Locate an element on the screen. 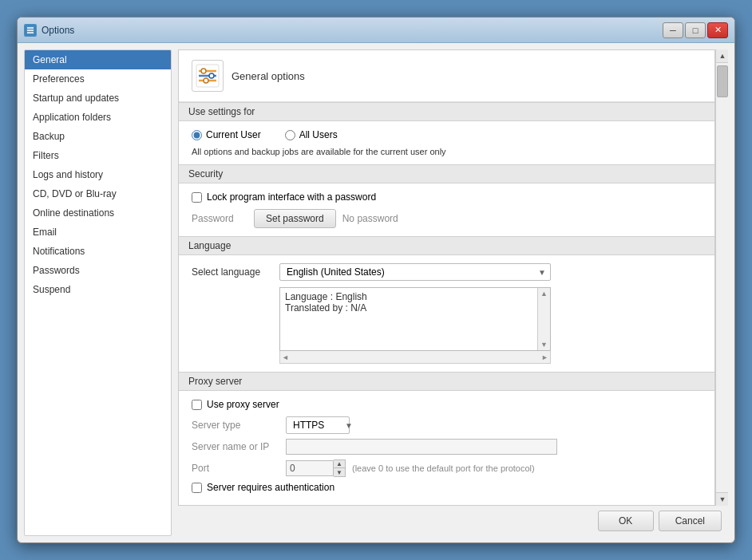 The image size is (752, 560). lang-info-line1: Language : English is located at coordinates (415, 297).